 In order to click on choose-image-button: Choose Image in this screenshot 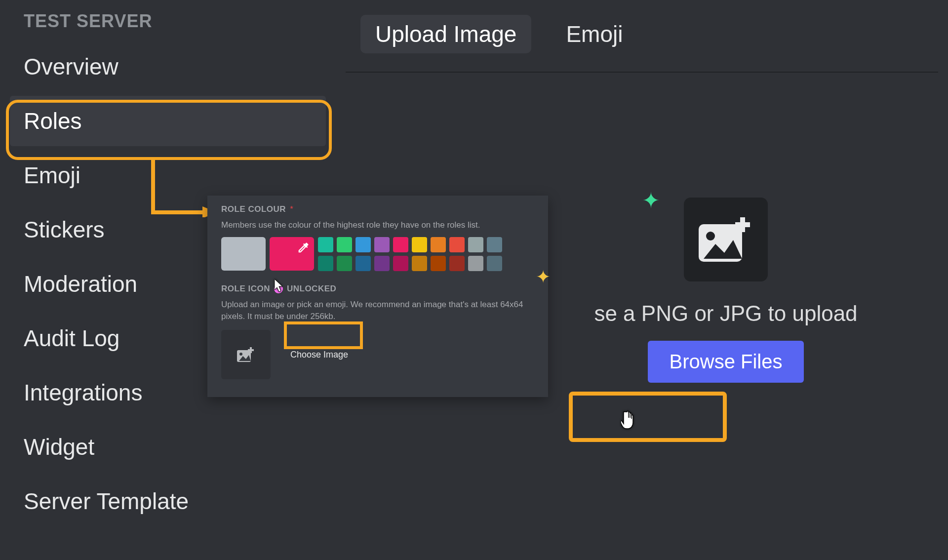, I will do `click(319, 355)`.